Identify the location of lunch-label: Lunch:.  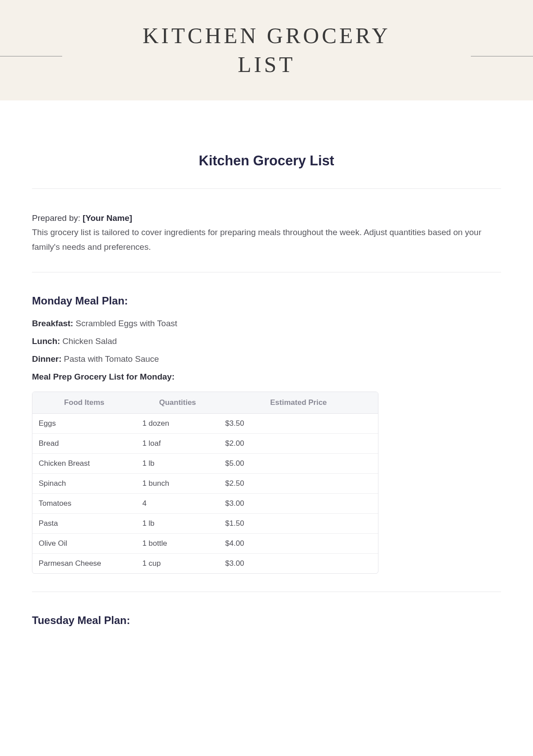
(46, 341).